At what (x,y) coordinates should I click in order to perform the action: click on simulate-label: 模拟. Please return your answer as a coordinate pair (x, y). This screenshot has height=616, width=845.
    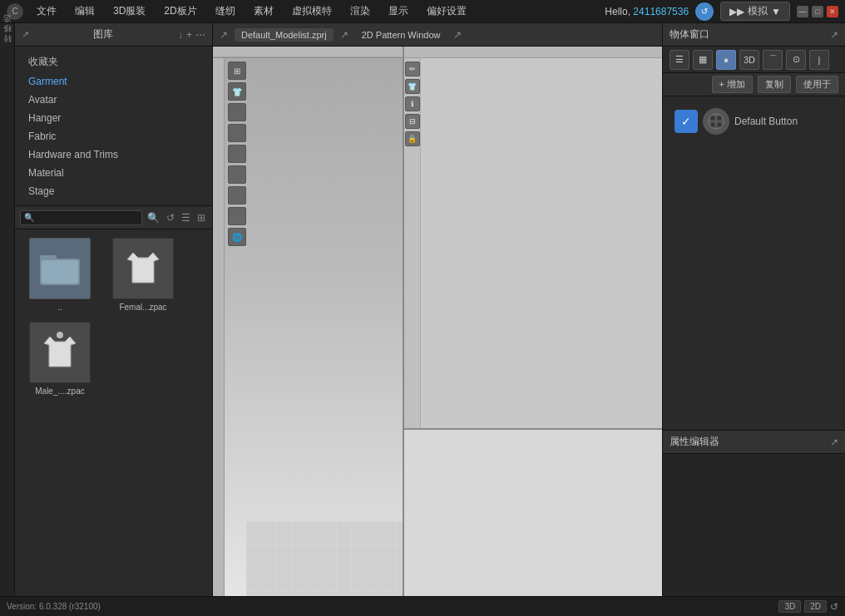
    Looking at the image, I should click on (758, 12).